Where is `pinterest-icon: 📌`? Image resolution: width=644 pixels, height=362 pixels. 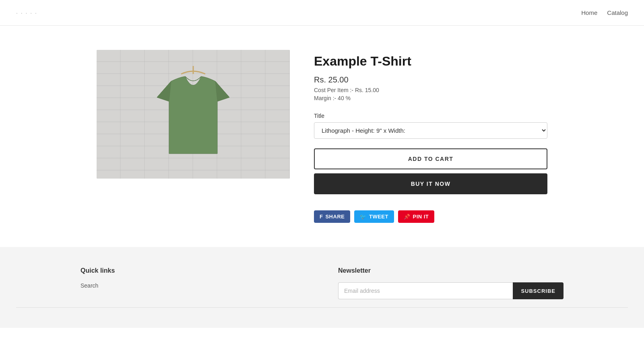 pinterest-icon: 📌 is located at coordinates (407, 216).